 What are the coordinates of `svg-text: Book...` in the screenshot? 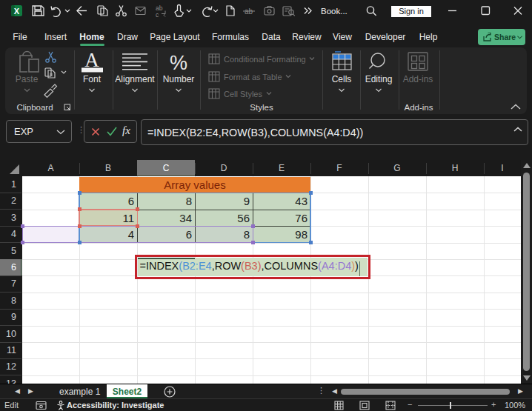 It's located at (334, 11).